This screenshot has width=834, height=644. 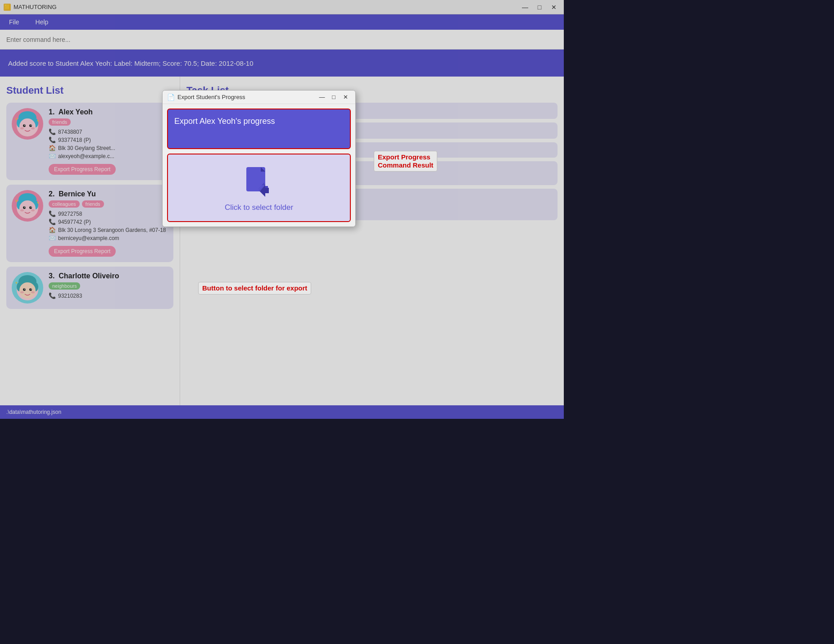 What do you see at coordinates (206, 97) in the screenshot?
I see `modal-title-left: 📄 Export Student's Progress` at bounding box center [206, 97].